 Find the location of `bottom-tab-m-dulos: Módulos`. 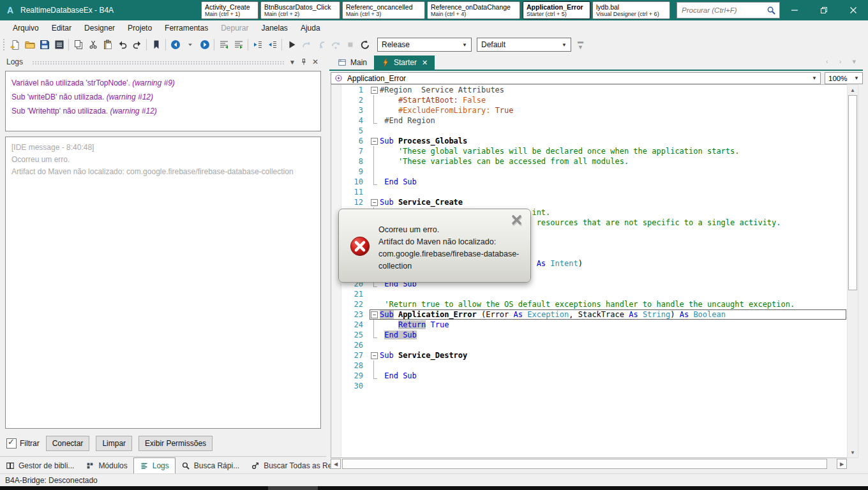

bottom-tab-m-dulos: Módulos is located at coordinates (106, 466).